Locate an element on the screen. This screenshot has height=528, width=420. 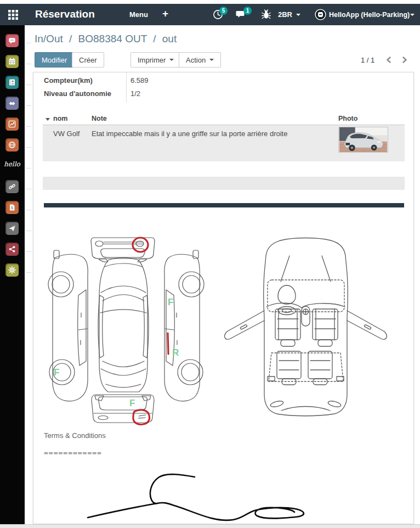
field-label-compteur: Compteur(km) is located at coordinates (68, 80).